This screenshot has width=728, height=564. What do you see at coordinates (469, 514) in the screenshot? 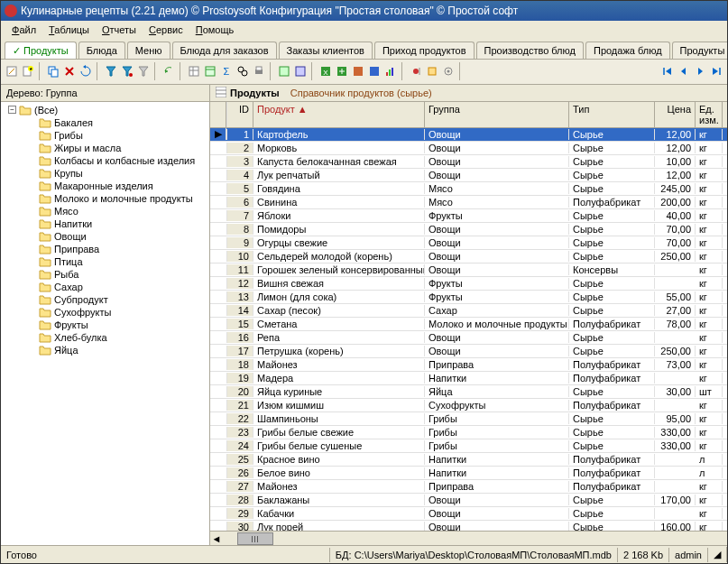
I see `table-row: 29КабачкиОвощиСырьекг` at bounding box center [469, 514].